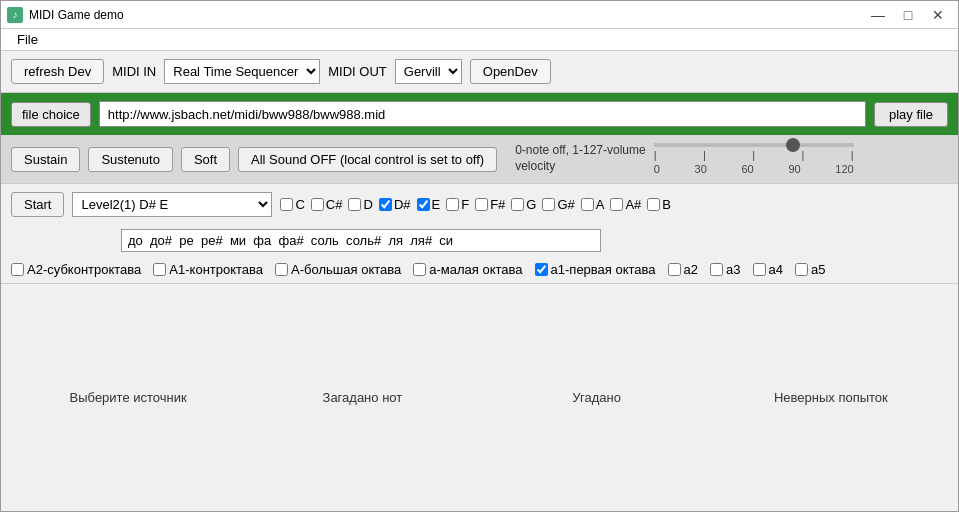 Image resolution: width=959 pixels, height=512 pixels. Describe the element at coordinates (282, 270) in the screenshot. I see `octave-abig-checkbox` at that location.